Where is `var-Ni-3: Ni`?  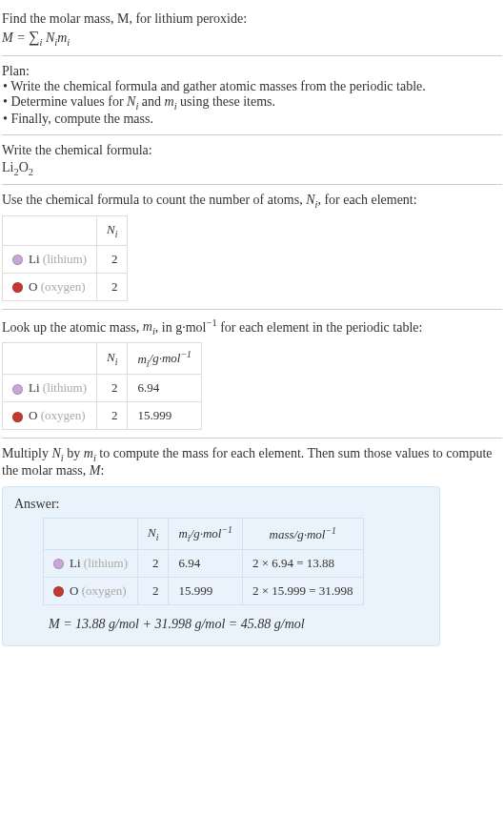
var-Ni-3: Ni is located at coordinates (58, 454).